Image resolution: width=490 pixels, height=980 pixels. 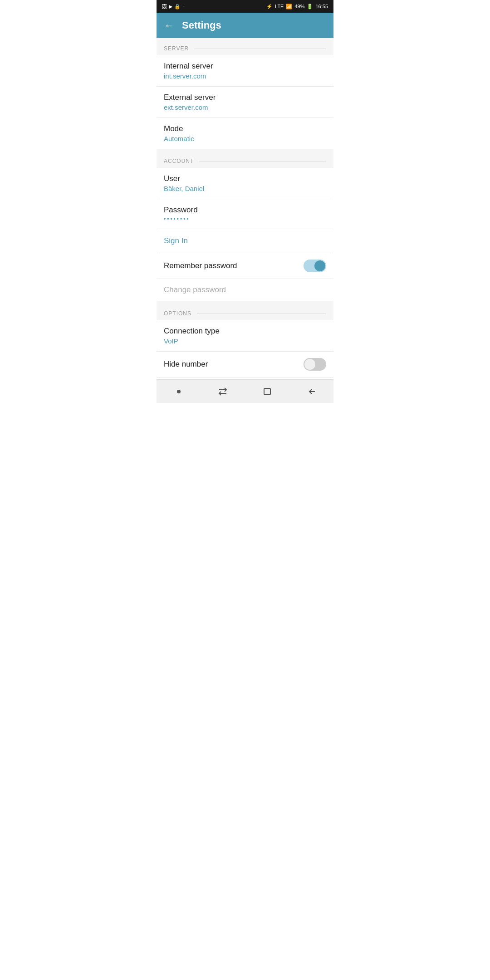 What do you see at coordinates (289, 6) in the screenshot?
I see `signal-icon: 📶` at bounding box center [289, 6].